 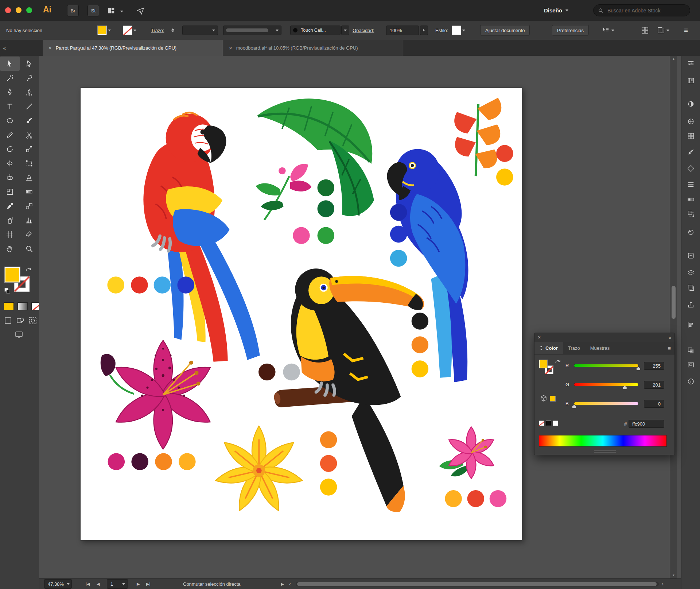 I want to click on horizontal-scrollbar, so click(x=477, y=584).